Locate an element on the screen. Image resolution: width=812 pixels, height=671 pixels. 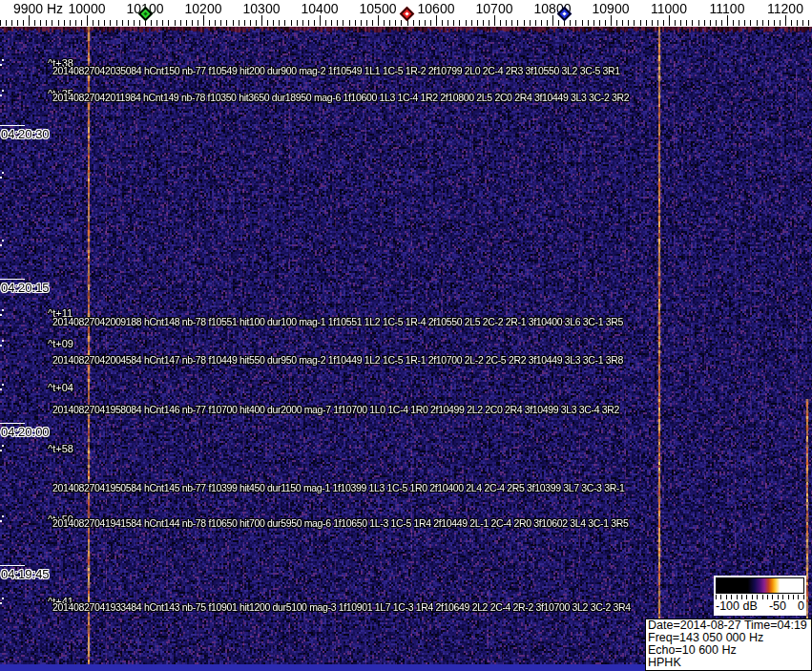
freq-label: 10500 is located at coordinates (378, 9).